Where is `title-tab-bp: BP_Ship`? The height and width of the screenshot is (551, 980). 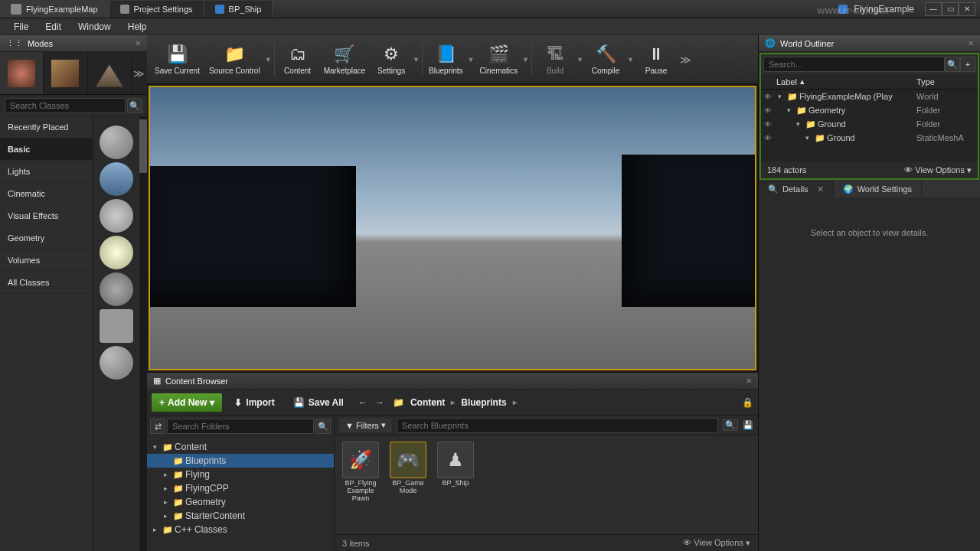 title-tab-bp: BP_Ship is located at coordinates (239, 9).